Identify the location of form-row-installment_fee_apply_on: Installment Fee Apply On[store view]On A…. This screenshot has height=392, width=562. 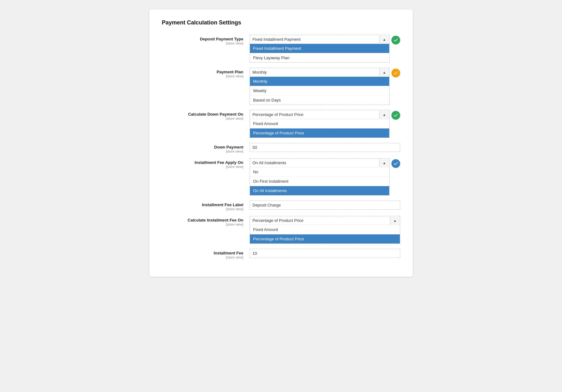
(281, 177).